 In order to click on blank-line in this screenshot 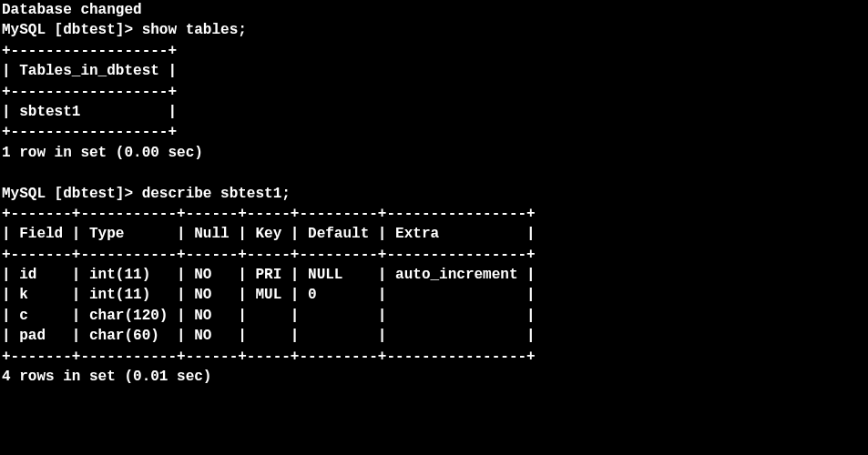, I will do `click(6, 173)`.